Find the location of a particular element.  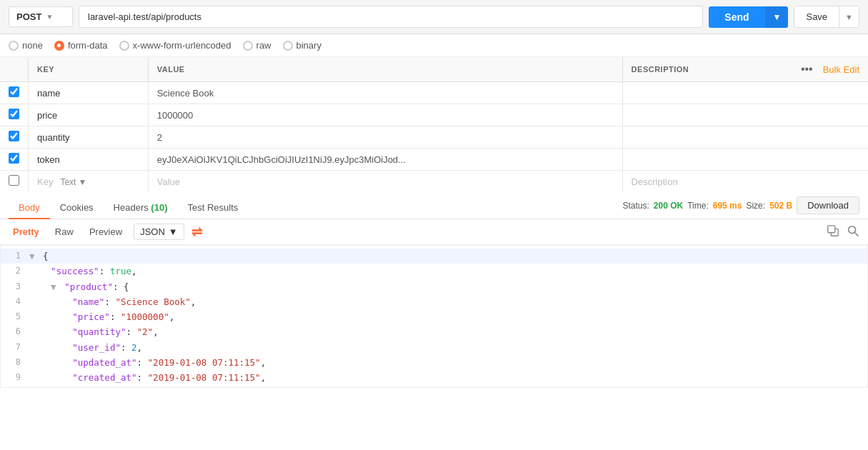

body-type-none: none is located at coordinates (26, 46).